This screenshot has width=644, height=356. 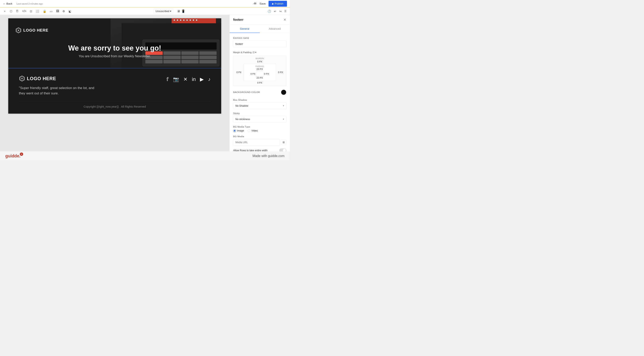 What do you see at coordinates (115, 86) in the screenshot?
I see `footer-top: LOGO HERE "Super friendly staff, great s…` at bounding box center [115, 86].